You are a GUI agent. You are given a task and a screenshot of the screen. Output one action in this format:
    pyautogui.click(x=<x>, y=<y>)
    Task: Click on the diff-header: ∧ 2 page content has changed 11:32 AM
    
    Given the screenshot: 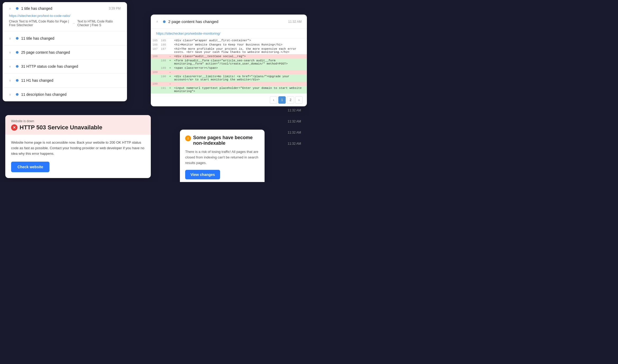 What is the action you would take?
    pyautogui.click(x=229, y=22)
    